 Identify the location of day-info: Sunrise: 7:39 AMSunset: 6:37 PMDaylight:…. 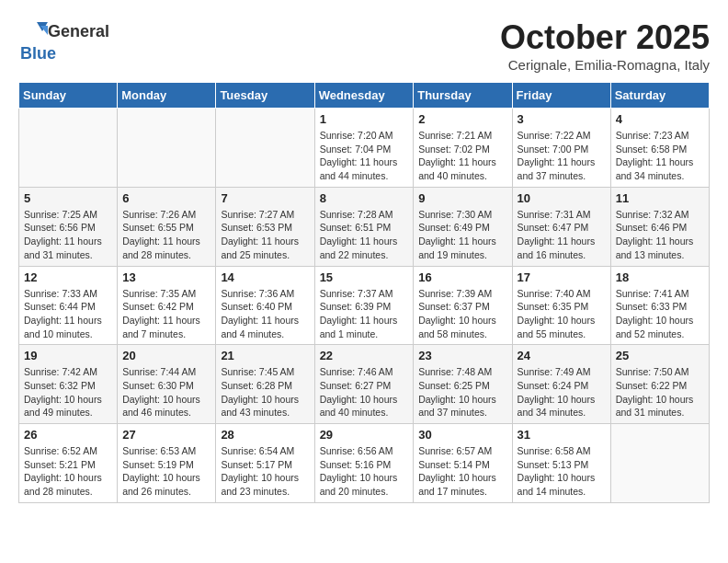
(462, 315).